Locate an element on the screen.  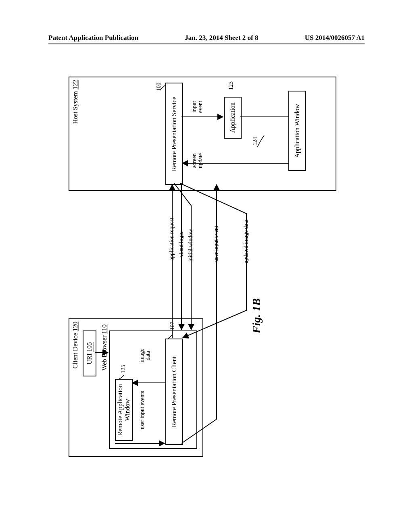
header-rule is located at coordinates (206, 44).